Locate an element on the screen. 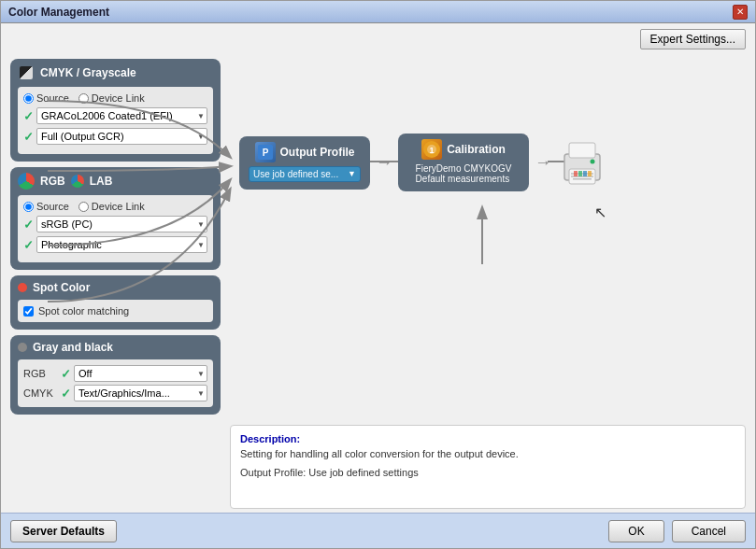 This screenshot has height=549, width=756. gray-cmyk-wrapper: Text/Graphics/Ima... None ▼ is located at coordinates (140, 393).